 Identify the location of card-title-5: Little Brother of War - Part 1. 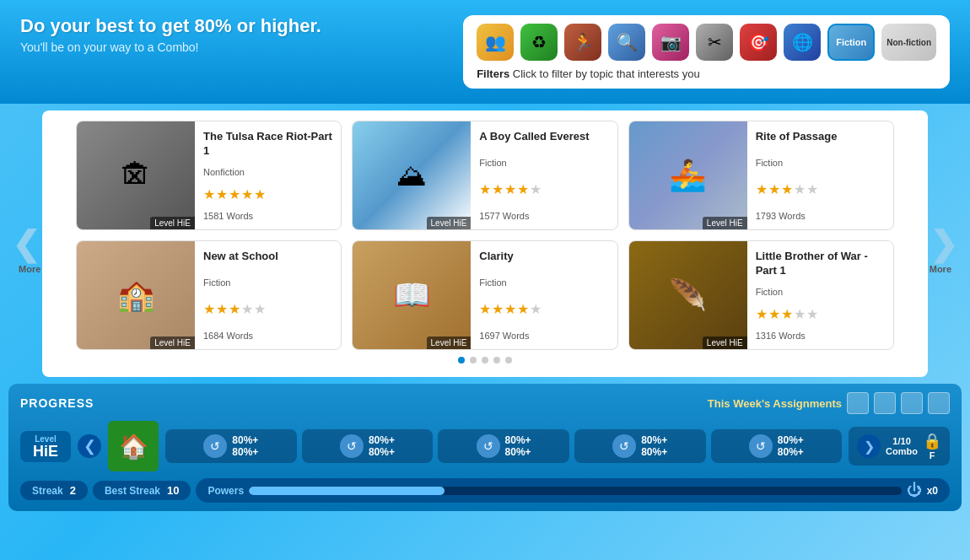
(820, 264).